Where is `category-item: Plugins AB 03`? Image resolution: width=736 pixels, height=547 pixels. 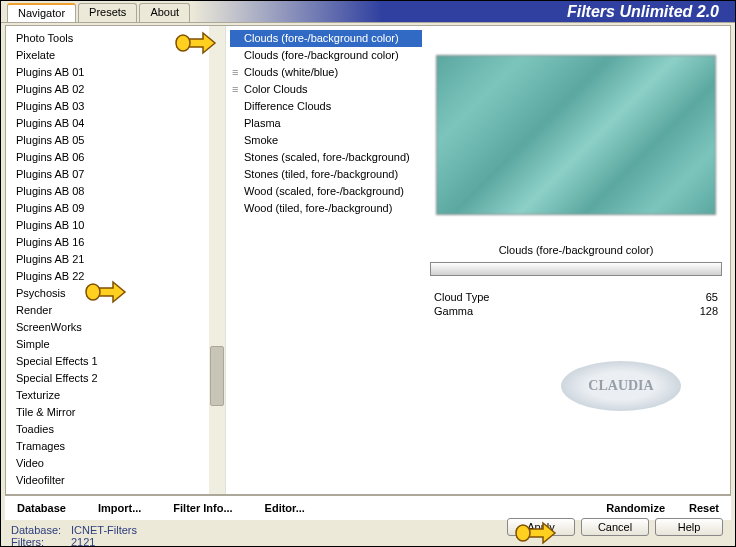
category-item: Plugins AB 03 is located at coordinates (120, 106).